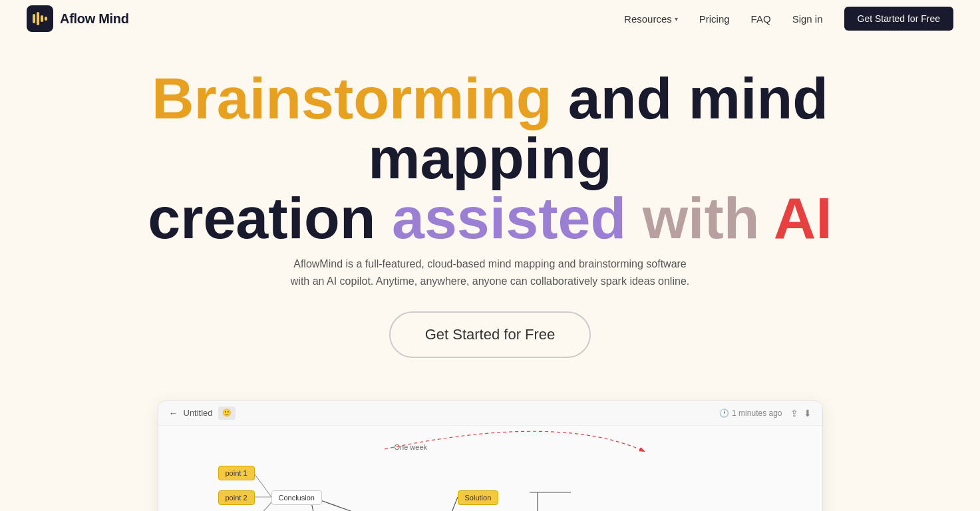  What do you see at coordinates (198, 413) in the screenshot?
I see `doc-title: Untitled` at bounding box center [198, 413].